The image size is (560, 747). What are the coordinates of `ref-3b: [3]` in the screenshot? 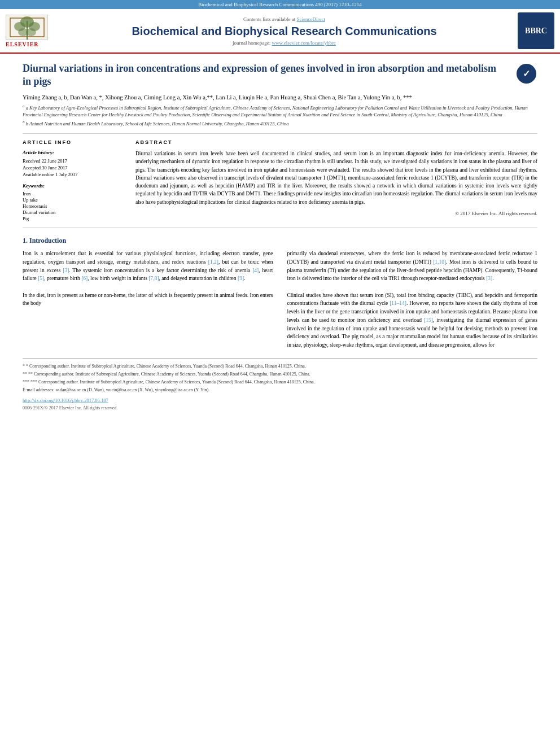 It's located at (489, 278).